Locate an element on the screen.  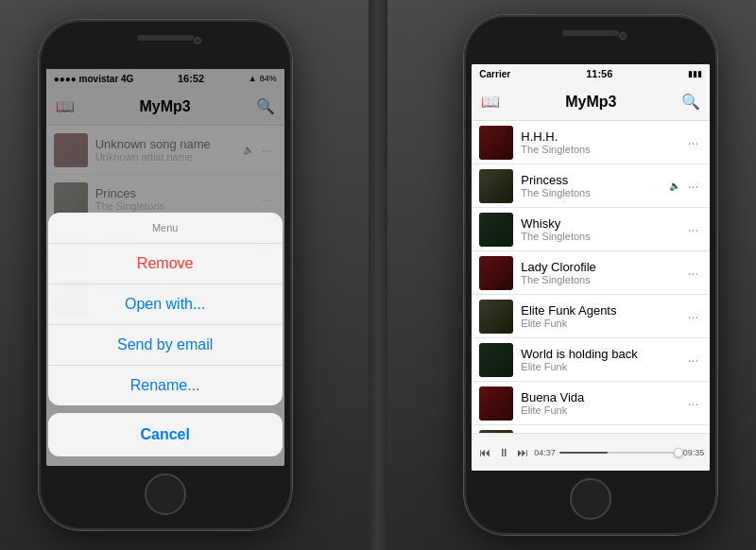
menu-remove: Remove is located at coordinates (165, 265).